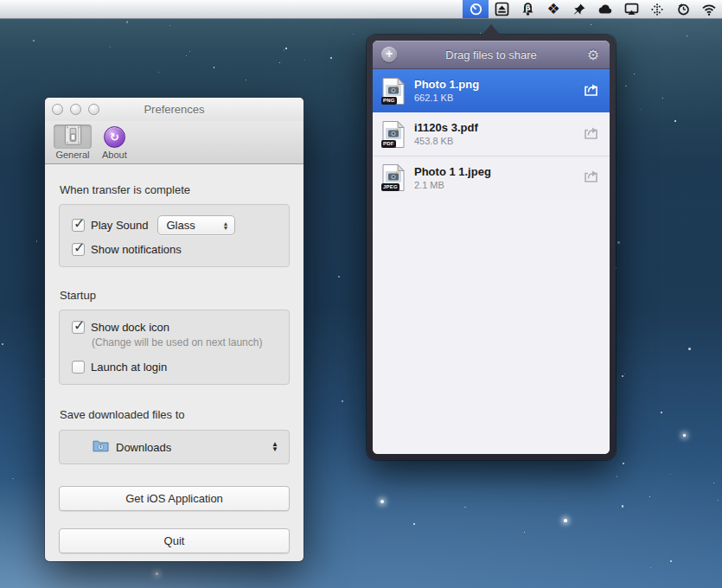  What do you see at coordinates (491, 177) in the screenshot?
I see `file-row: JPEG Photo 1 1.jpeg 2.1 MB` at bounding box center [491, 177].